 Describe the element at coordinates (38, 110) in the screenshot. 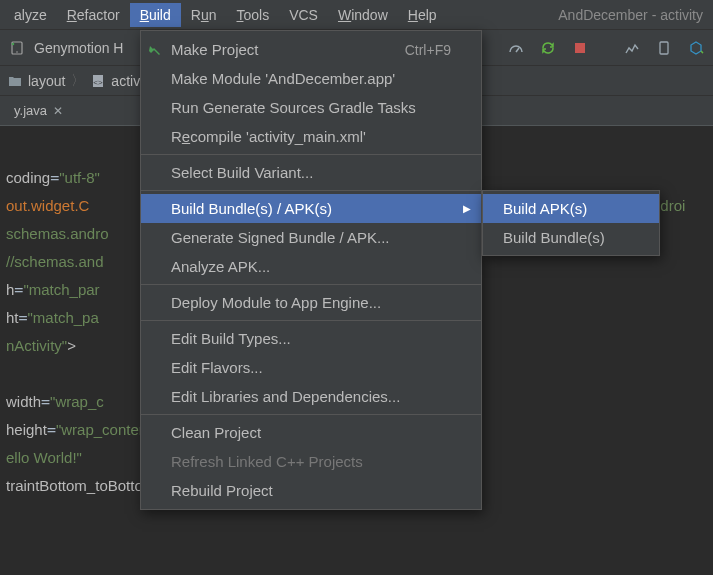

I see `tab-java-file: y.java ✕` at that location.